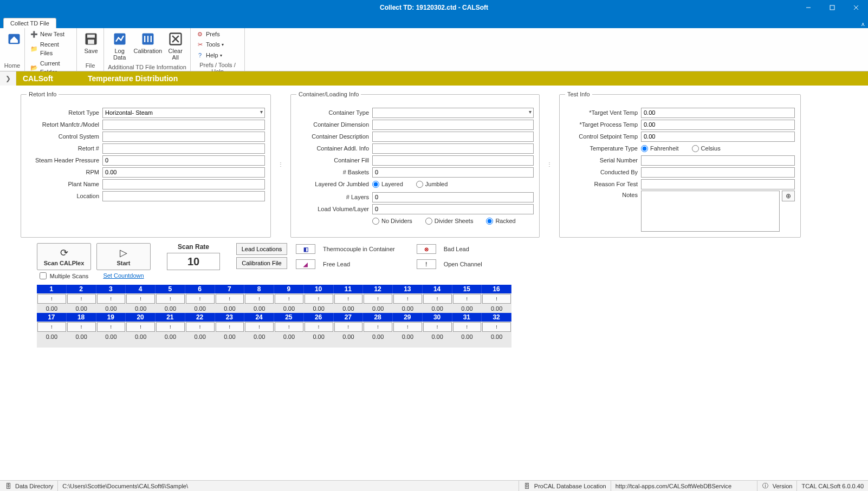 The height and width of the screenshot is (491, 868). I want to click on close-button, so click(856, 8).